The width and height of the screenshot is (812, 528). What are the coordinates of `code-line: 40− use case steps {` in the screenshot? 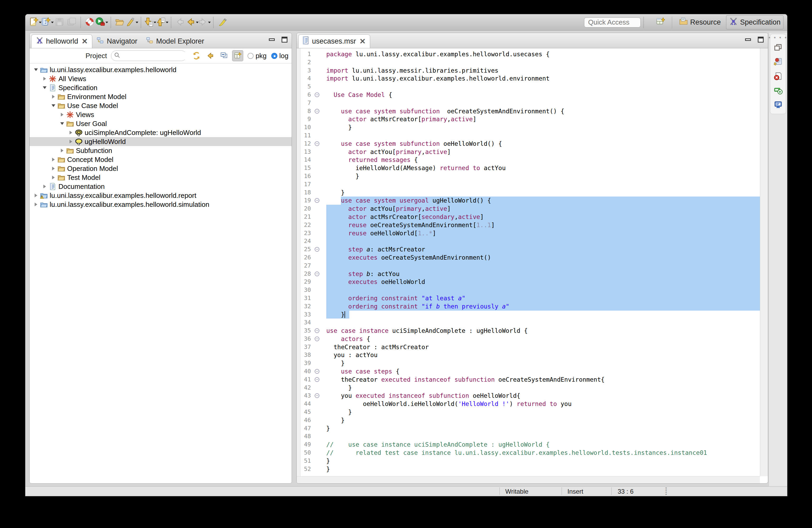 It's located at (528, 372).